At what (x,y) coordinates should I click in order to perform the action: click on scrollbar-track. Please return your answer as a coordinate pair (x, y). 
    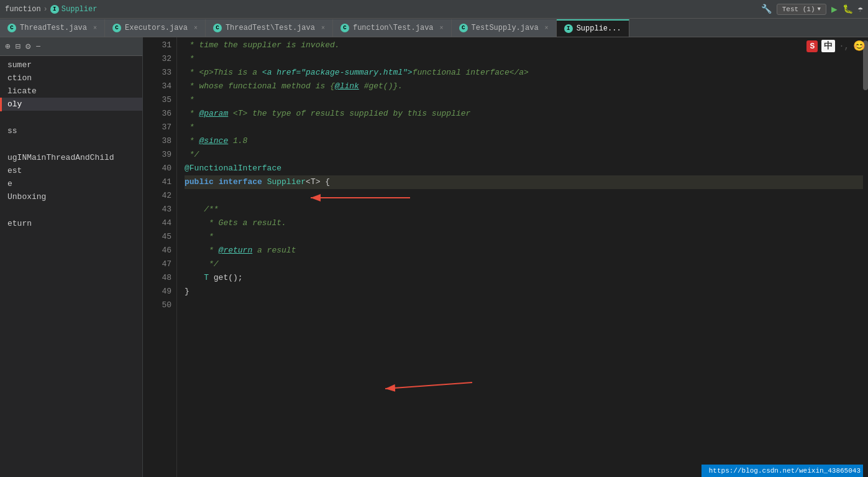
    Looking at the image, I should click on (866, 257).